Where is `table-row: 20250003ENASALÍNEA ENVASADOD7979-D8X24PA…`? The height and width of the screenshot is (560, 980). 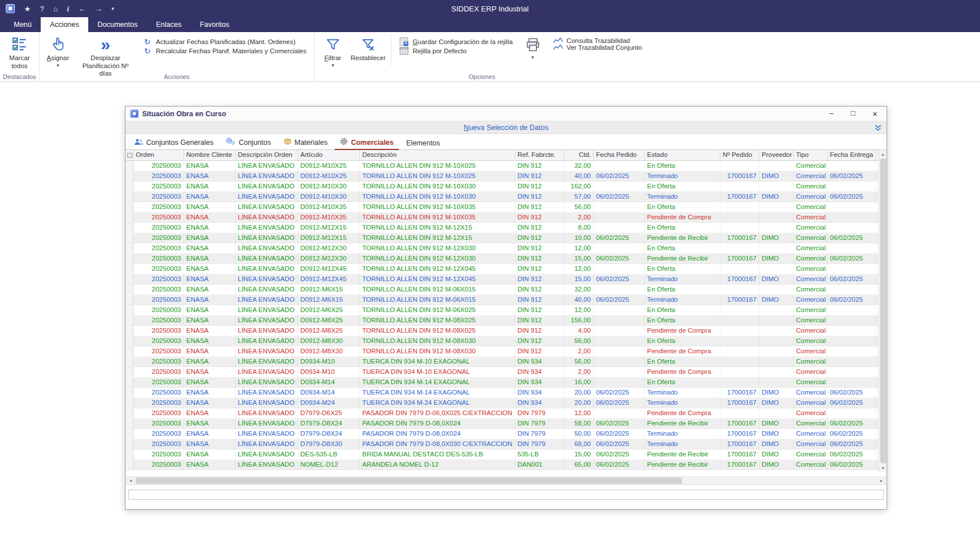 table-row: 20250003ENASALÍNEA ENVASADOD7979-D8X24PA… is located at coordinates (502, 434).